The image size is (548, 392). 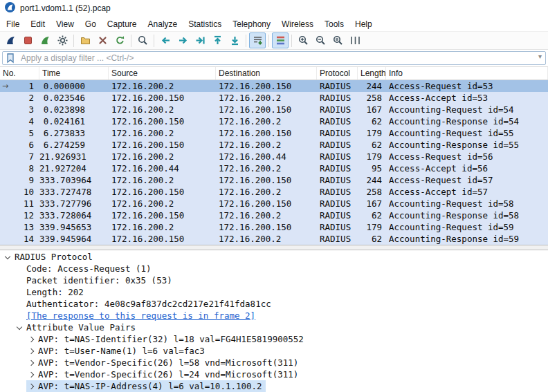 I want to click on cell-source: 172.16.200.2, so click(x=162, y=109).